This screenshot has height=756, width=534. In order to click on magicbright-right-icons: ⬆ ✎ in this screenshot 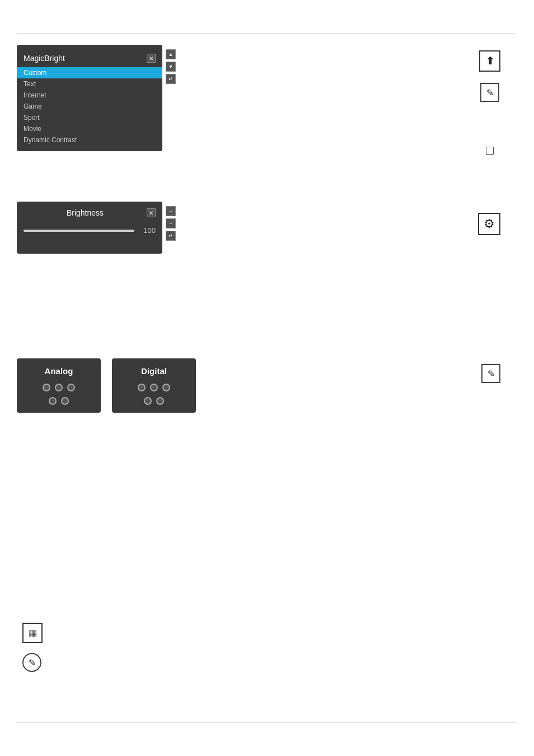, I will do `click(490, 103)`.